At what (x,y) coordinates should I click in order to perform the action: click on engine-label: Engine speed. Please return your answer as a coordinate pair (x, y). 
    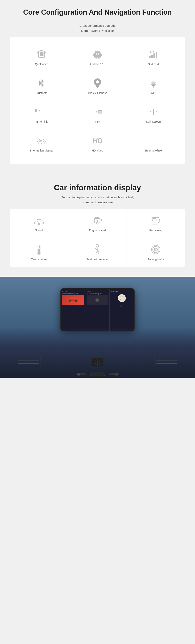
    Looking at the image, I should click on (98, 230).